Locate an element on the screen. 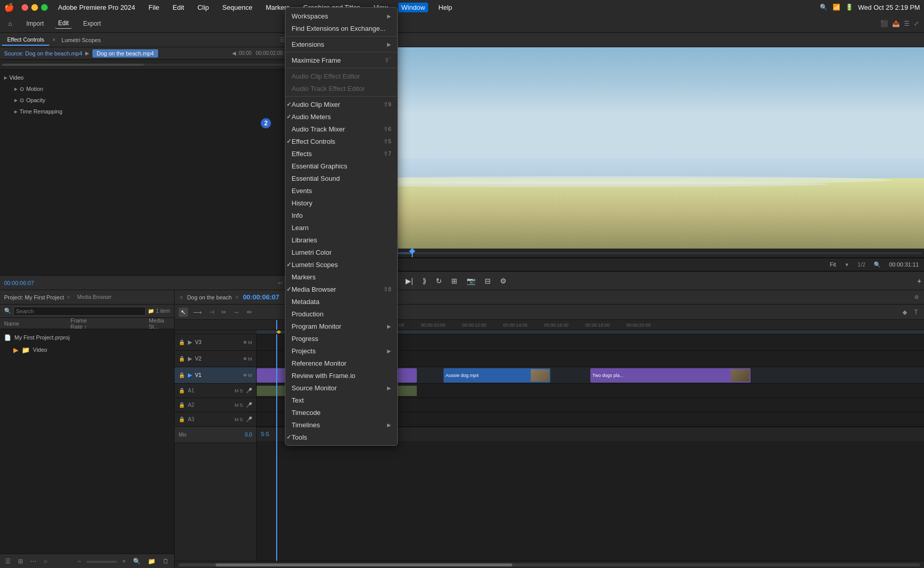 The image size is (924, 568). menu-item-timelines: Timelines ▶ is located at coordinates (341, 425).